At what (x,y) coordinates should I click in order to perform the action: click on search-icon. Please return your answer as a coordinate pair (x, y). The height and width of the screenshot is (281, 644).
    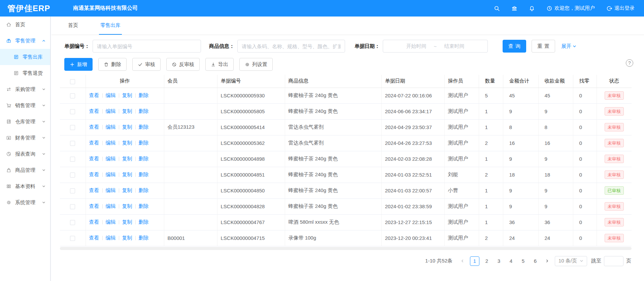
    Looking at the image, I should click on (497, 8).